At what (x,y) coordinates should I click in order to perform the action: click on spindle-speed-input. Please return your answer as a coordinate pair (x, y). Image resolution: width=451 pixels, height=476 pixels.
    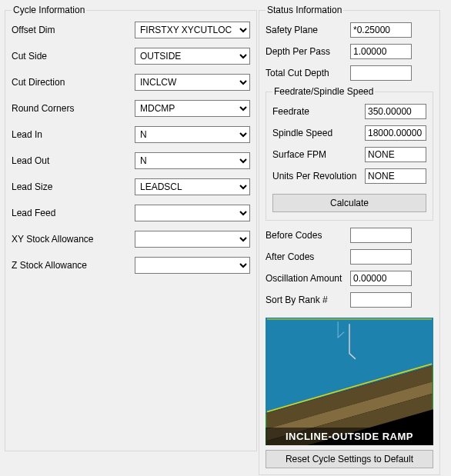
    Looking at the image, I should click on (396, 133).